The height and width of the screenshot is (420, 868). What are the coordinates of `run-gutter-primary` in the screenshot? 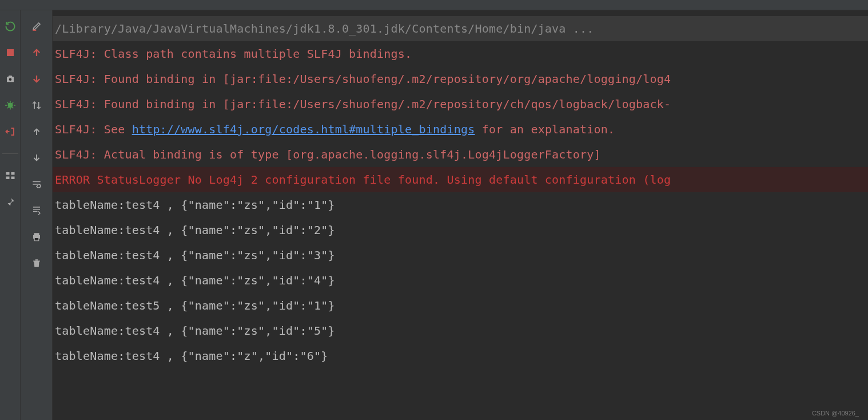 It's located at (10, 215).